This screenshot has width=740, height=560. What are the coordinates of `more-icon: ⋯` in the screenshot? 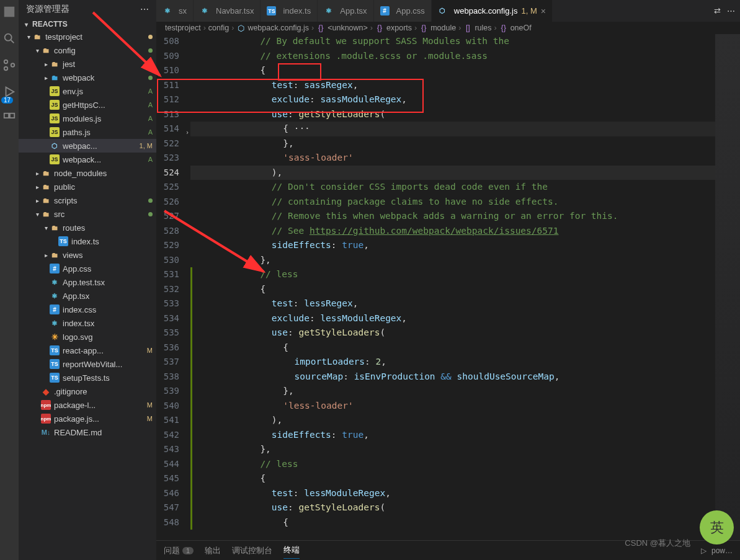 It's located at (731, 11).